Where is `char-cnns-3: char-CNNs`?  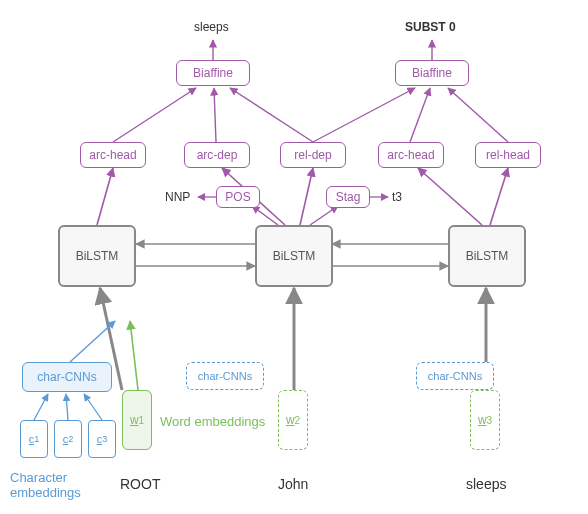
char-cnns-3: char-CNNs is located at coordinates (455, 376).